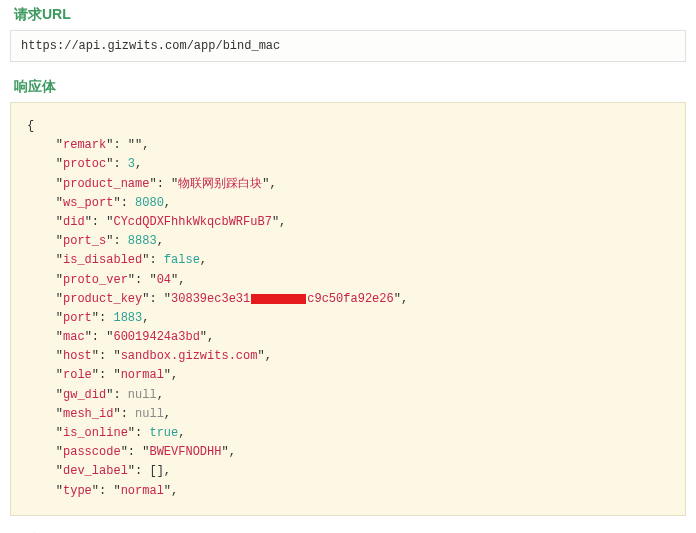 Image resolution: width=696 pixels, height=533 pixels. What do you see at coordinates (348, 530) in the screenshot?
I see `response-code-title: 响应码` at bounding box center [348, 530].